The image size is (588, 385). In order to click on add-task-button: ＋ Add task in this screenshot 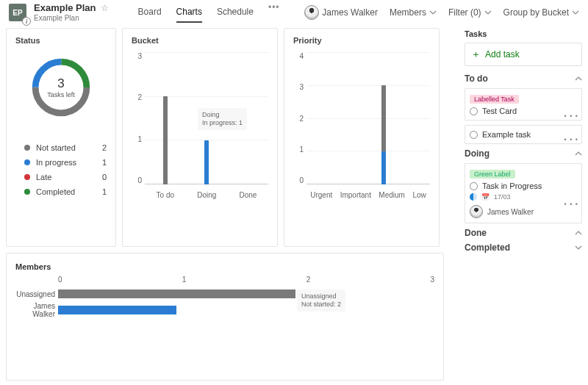, I will do `click(523, 54)`.